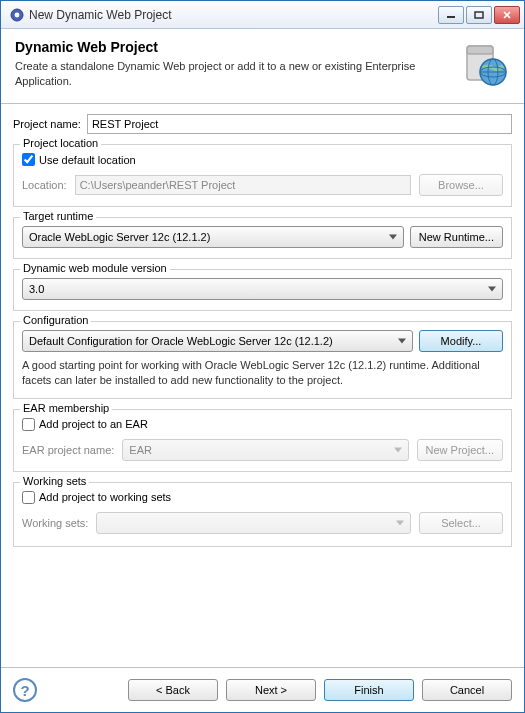  Describe the element at coordinates (461, 341) in the screenshot. I see `modify-button: Modify...` at that location.